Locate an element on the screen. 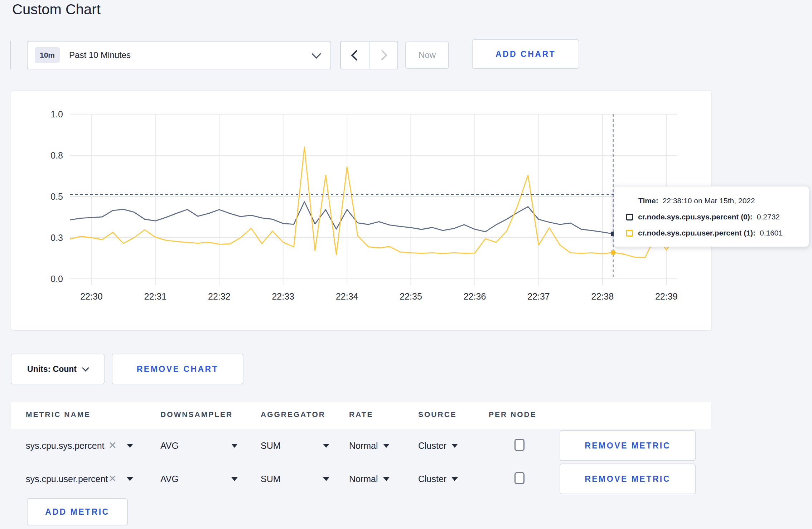  chevron-left-icon is located at coordinates (356, 55).